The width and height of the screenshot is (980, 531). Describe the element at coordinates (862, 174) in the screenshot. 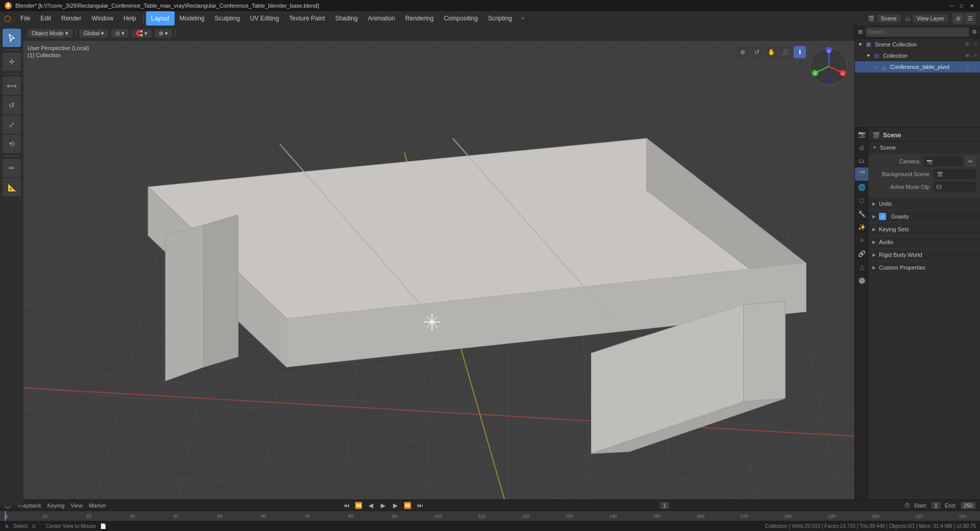

I see `props-icon-scene: 🎬` at that location.